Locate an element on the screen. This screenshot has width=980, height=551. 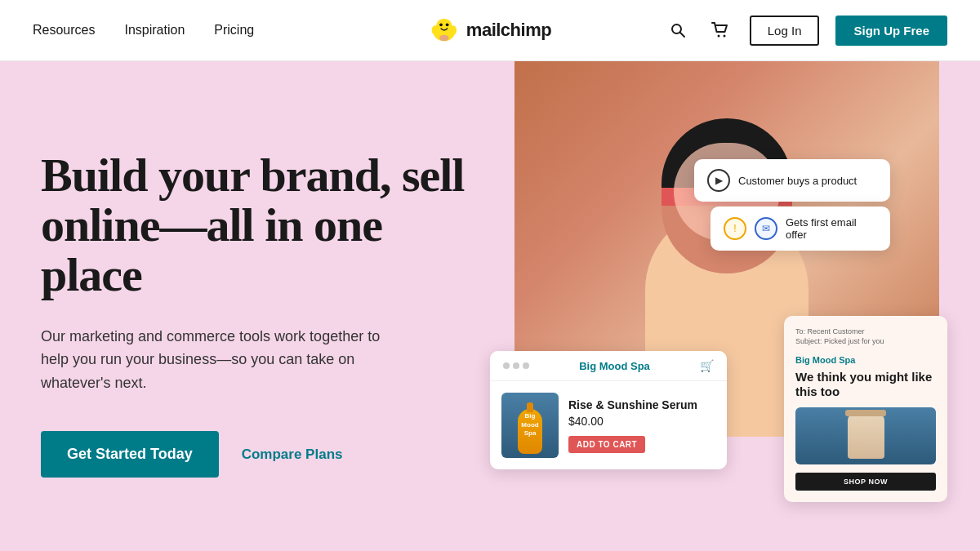
search-button is located at coordinates (678, 30).